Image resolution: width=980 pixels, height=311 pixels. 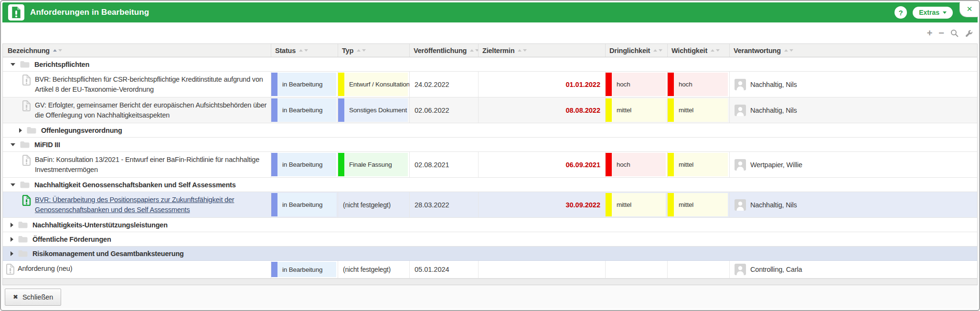 What do you see at coordinates (364, 269) in the screenshot?
I see `typ-value: (nicht festgelegt)` at bounding box center [364, 269].